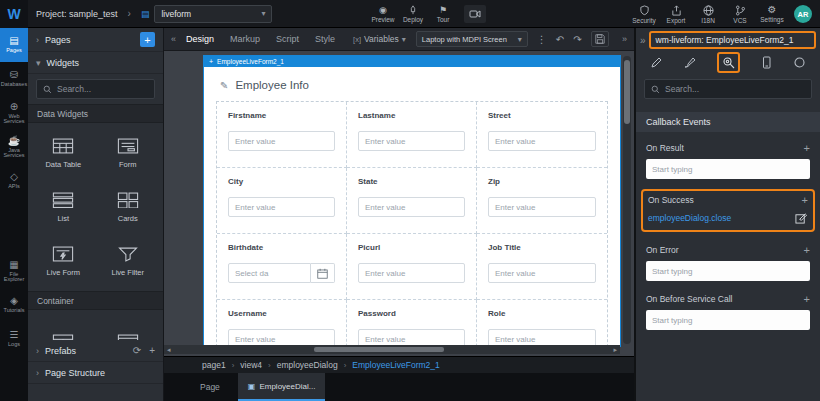 This screenshot has height=401, width=820. I want to click on picurl-input: Enter value, so click(412, 273).